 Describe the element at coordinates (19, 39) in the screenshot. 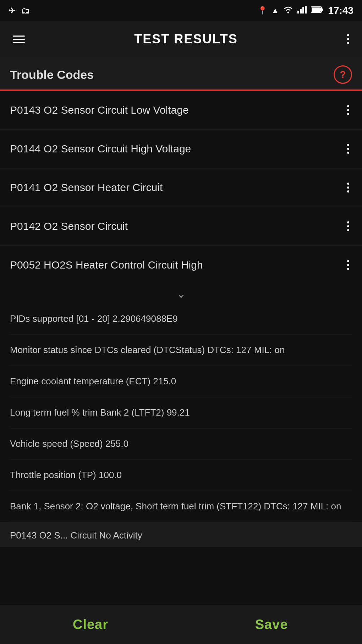

I see `hamburger-menu-button` at that location.